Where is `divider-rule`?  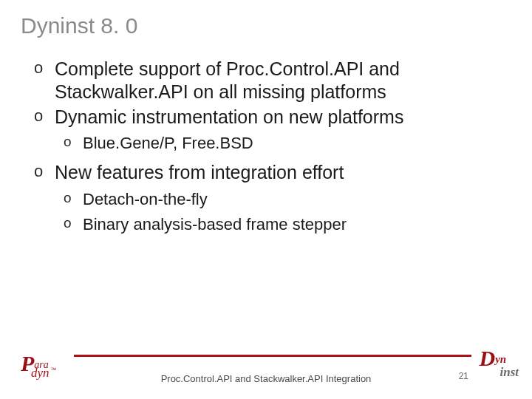 divider-rule is located at coordinates (273, 356).